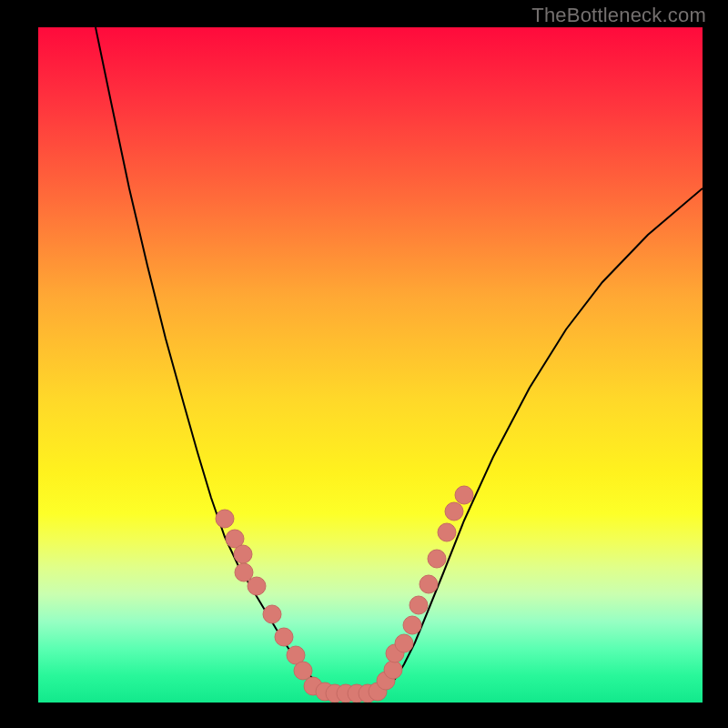 The height and width of the screenshot is (728, 728). What do you see at coordinates (346, 690) in the screenshot?
I see `dots-bottom` at bounding box center [346, 690].